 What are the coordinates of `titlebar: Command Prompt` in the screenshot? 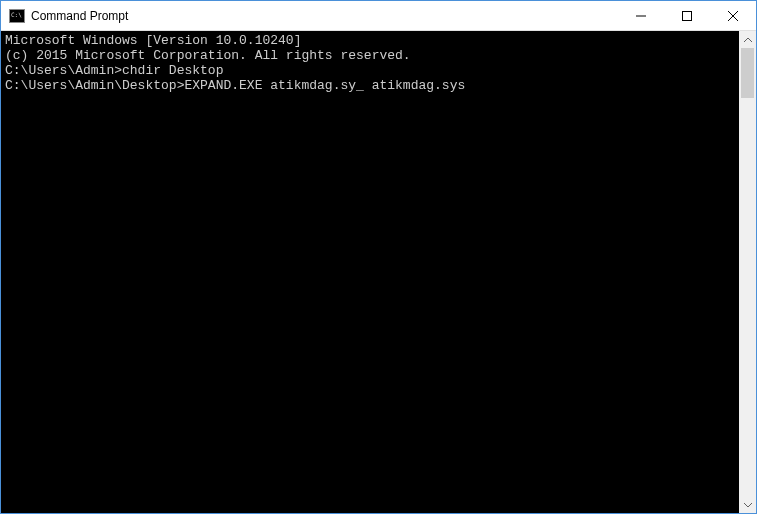 It's located at (378, 16).